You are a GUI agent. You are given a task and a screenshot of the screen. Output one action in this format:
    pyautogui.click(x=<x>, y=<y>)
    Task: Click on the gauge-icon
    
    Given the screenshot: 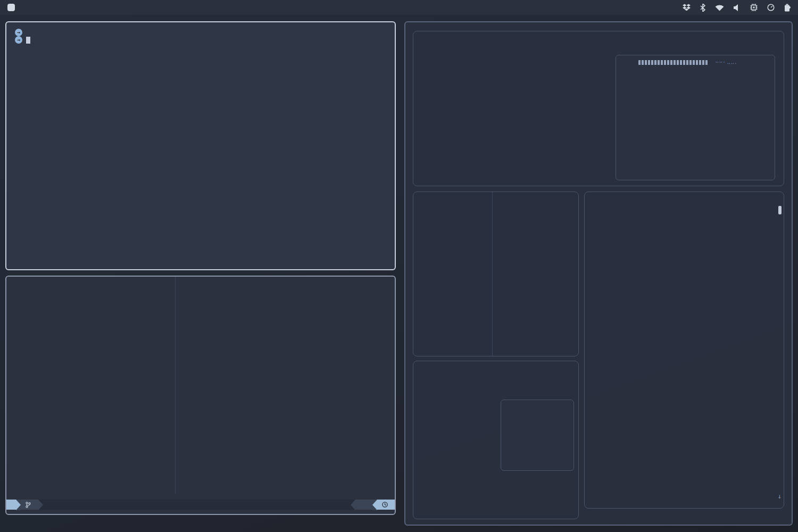 What is the action you would take?
    pyautogui.click(x=771, y=7)
    